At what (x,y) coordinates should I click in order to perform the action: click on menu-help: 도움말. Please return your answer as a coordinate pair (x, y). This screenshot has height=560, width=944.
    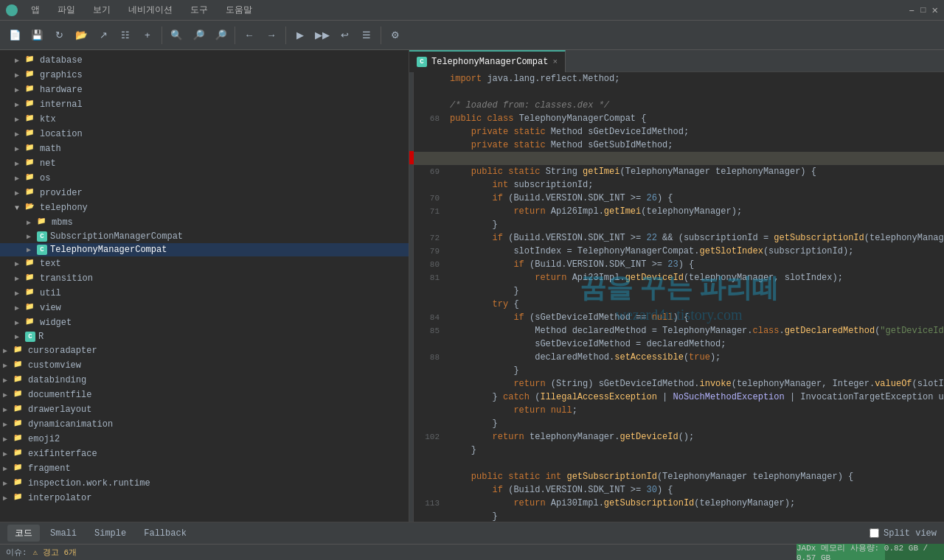
    Looking at the image, I should click on (239, 10).